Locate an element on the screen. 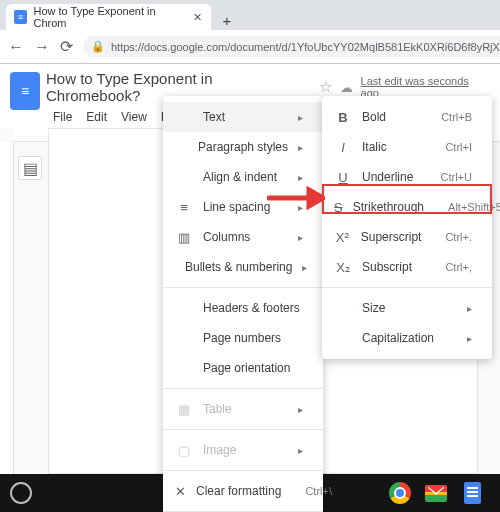  docs-logo-icon: ≡ is located at coordinates (25, 91).